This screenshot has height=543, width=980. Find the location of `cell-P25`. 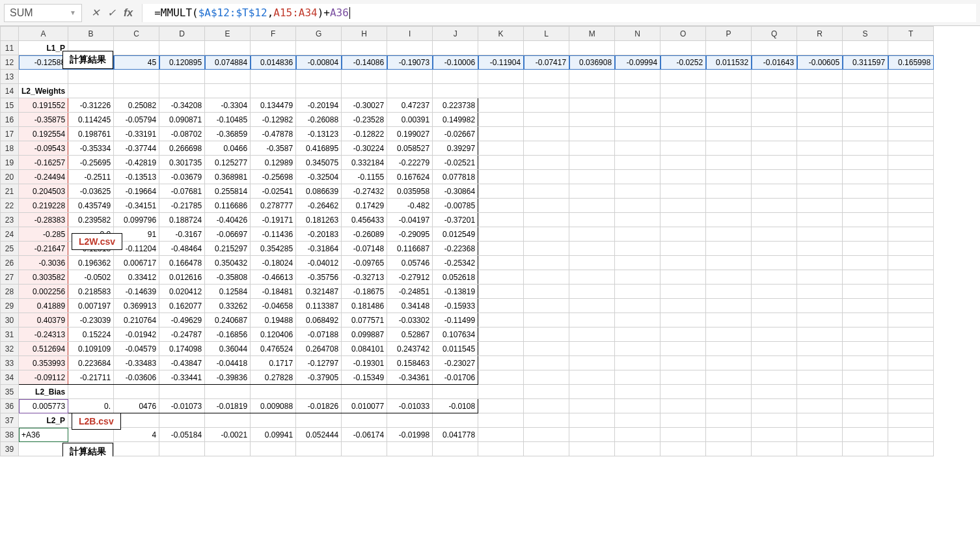

cell-P25 is located at coordinates (729, 249).